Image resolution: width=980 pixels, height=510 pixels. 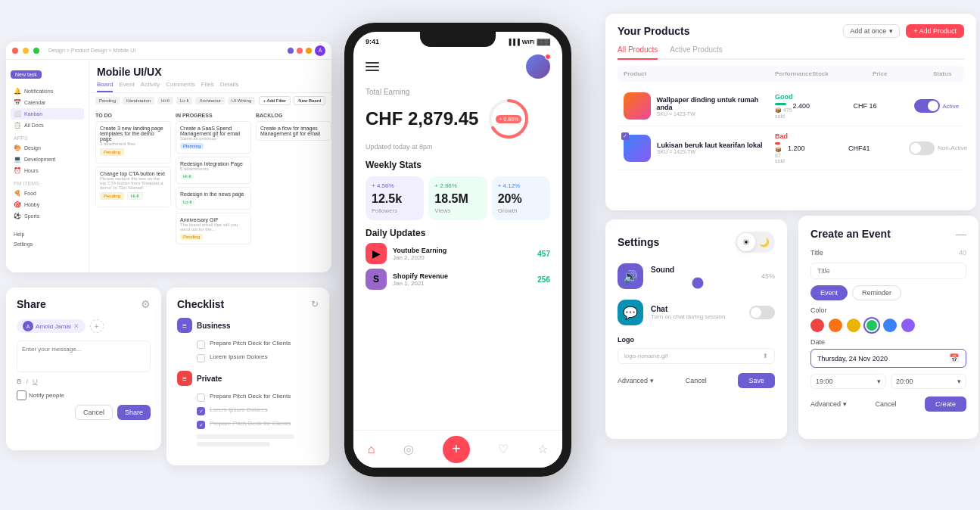 I want to click on hamburger-menu, so click(x=372, y=67).